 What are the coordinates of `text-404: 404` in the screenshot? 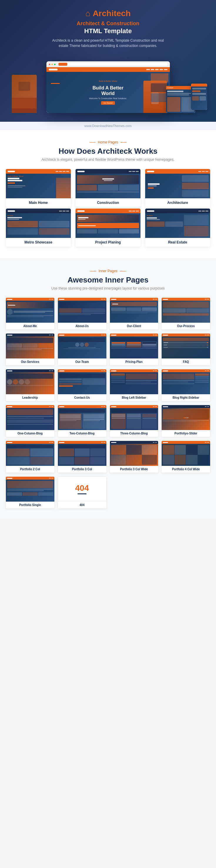 It's located at (82, 488).